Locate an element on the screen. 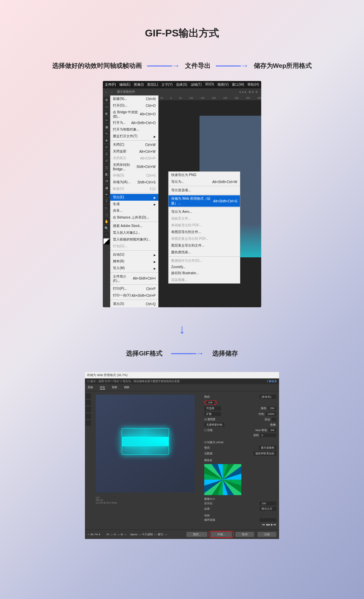 The width and height of the screenshot is (364, 599). menu-item: 打印一份(Y)Alt+Shift+Ctrl+P is located at coordinates (134, 295).